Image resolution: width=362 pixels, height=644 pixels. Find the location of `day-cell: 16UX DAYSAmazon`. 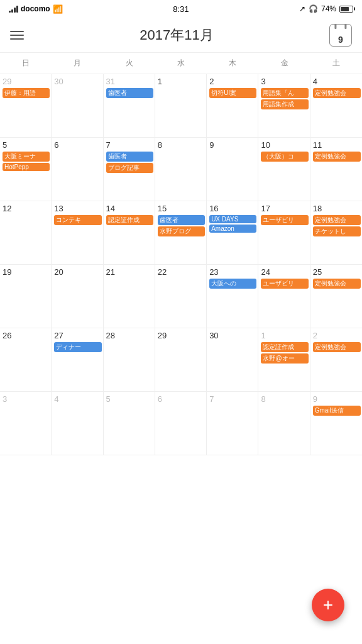

day-cell: 16UX DAYSAmazon is located at coordinates (233, 233).